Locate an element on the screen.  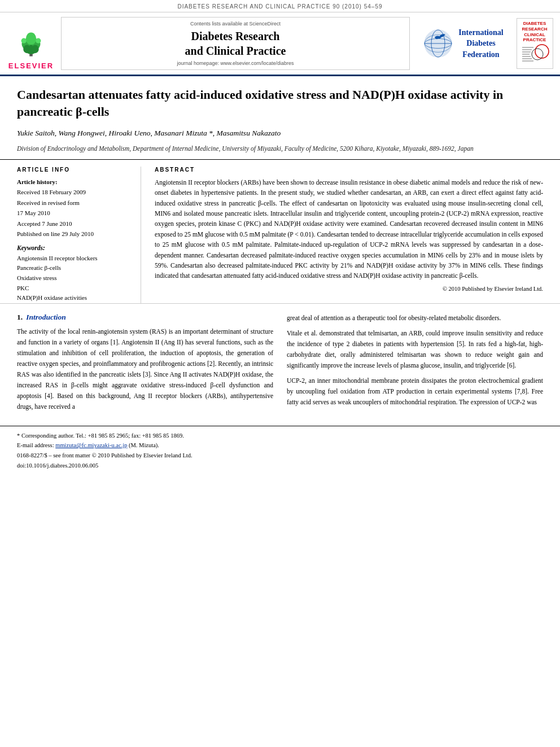
body-right-column: great deal of attention as a therapeutic… is located at coordinates (415, 365).